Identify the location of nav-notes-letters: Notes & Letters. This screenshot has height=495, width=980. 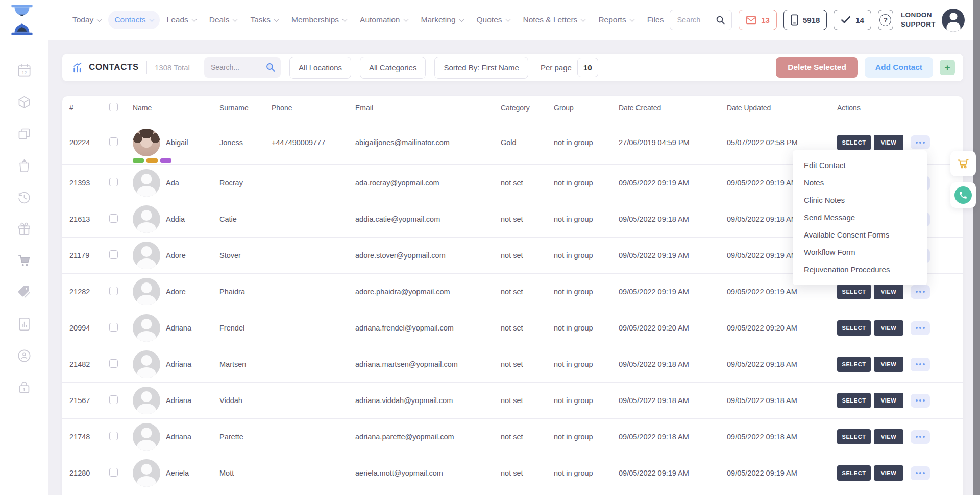
(554, 20).